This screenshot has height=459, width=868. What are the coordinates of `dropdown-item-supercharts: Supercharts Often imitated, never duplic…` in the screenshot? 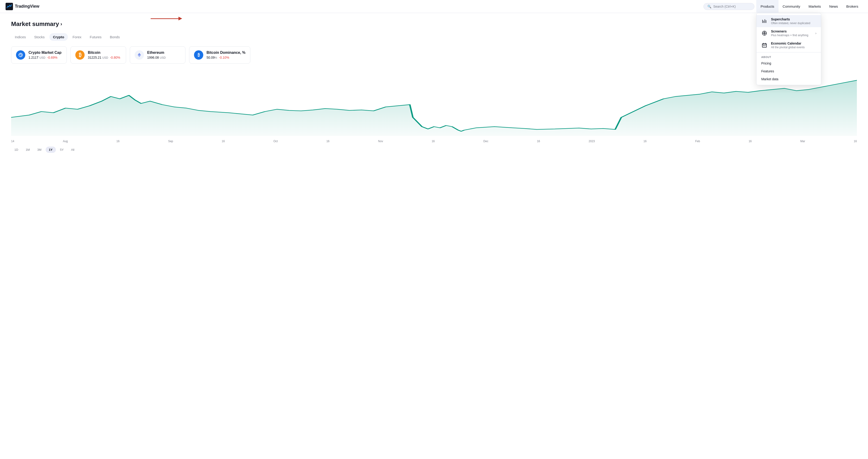 It's located at (788, 21).